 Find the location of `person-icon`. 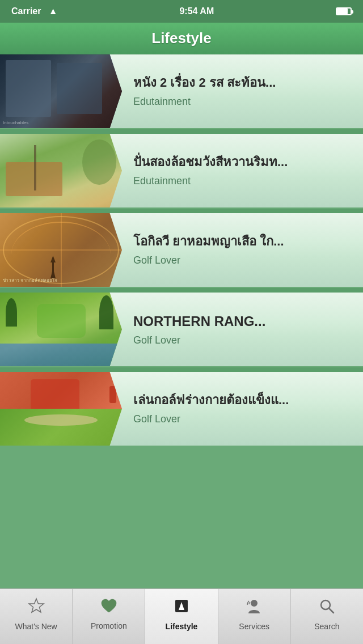

person-icon is located at coordinates (254, 608).